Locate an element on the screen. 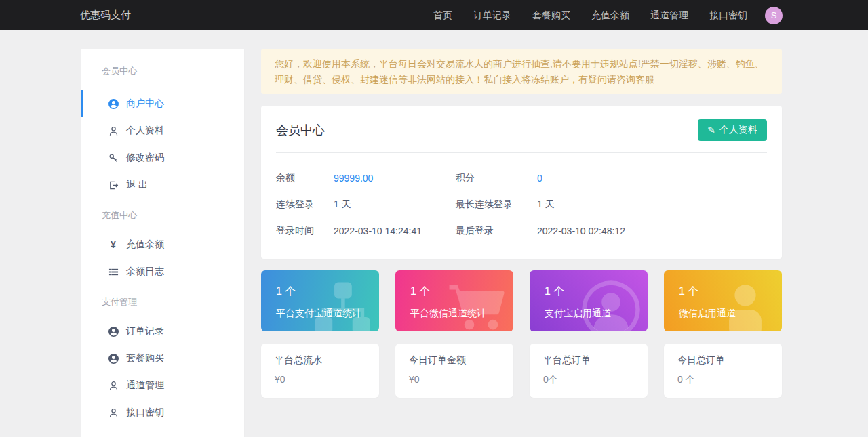  nav-item-channels: 通道管理 is located at coordinates (669, 16).